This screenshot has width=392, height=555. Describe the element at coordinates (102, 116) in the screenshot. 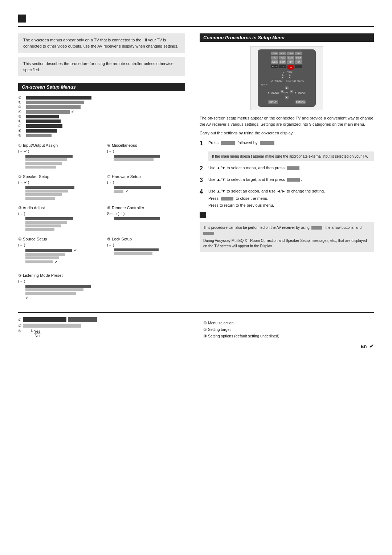

I see `menu-diagram: ① ② ③ ④ ✔ ⑤` at that location.